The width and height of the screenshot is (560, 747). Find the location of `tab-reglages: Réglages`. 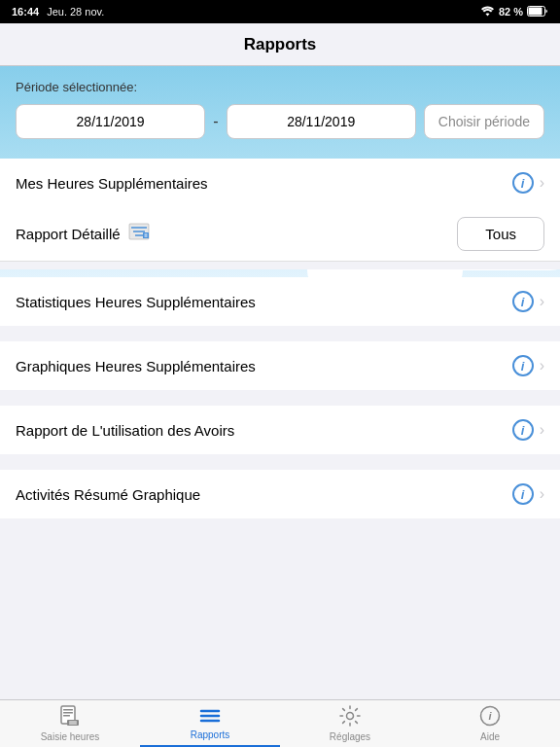

tab-reglages: Réglages is located at coordinates (350, 724).